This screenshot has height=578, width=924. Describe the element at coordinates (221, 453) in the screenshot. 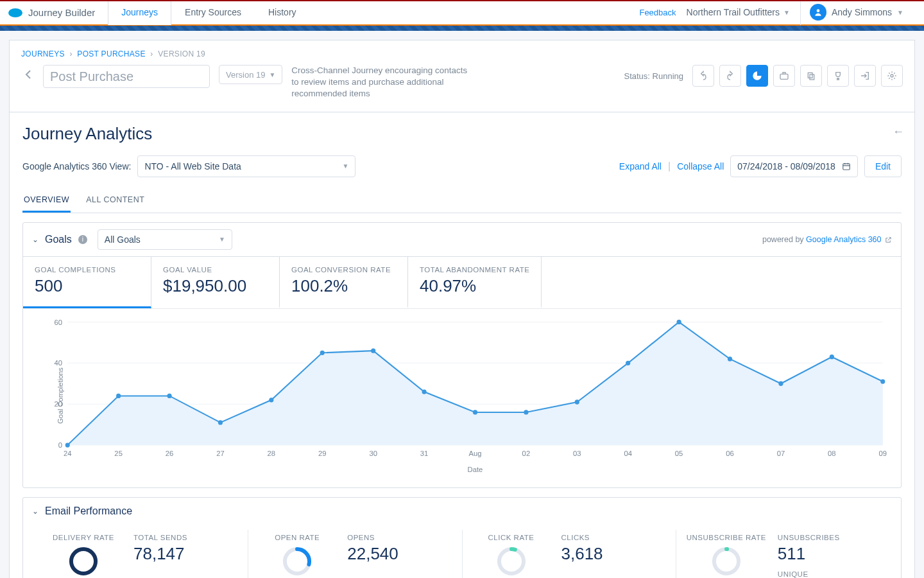

I see `svg-text: 27` at that location.